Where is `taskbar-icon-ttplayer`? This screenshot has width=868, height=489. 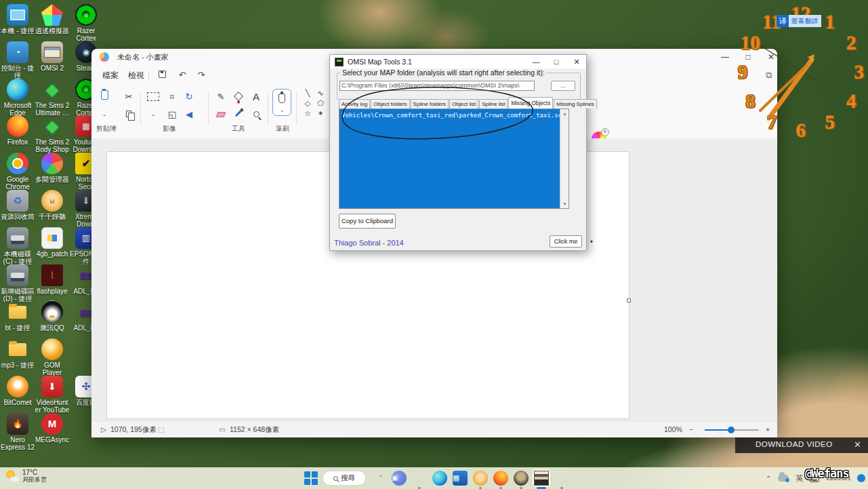 taskbar-icon-ttplayer is located at coordinates (480, 478).